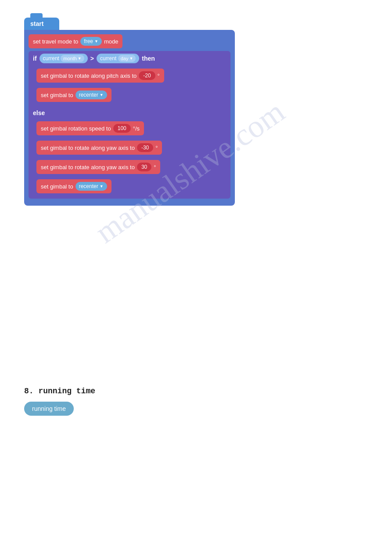 Image resolution: width=392 pixels, height=555 pixels. I want to click on yaw-axis-neg-row: set gimbal to rotate along yaw axis to -…, so click(132, 148).